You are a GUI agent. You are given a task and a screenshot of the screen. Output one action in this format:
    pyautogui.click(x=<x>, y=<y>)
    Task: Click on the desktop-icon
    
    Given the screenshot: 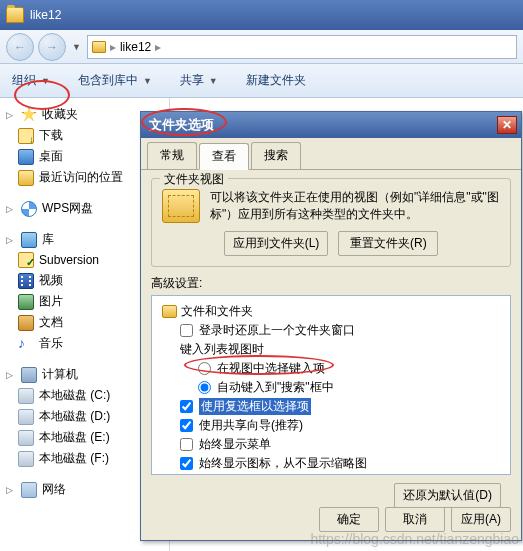 What is the action you would take?
    pyautogui.click(x=26, y=157)
    